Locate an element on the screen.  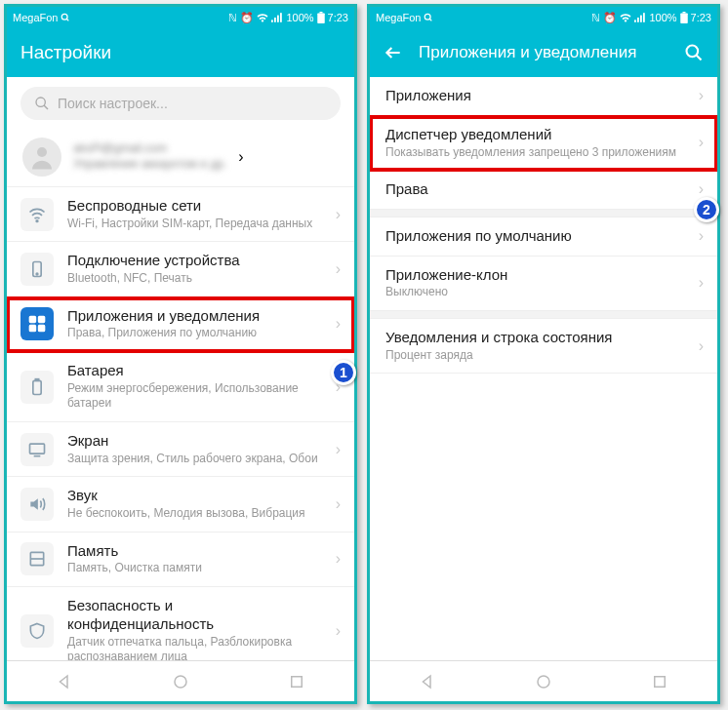
callout-badge-2: 2 is located at coordinates (707, 210).